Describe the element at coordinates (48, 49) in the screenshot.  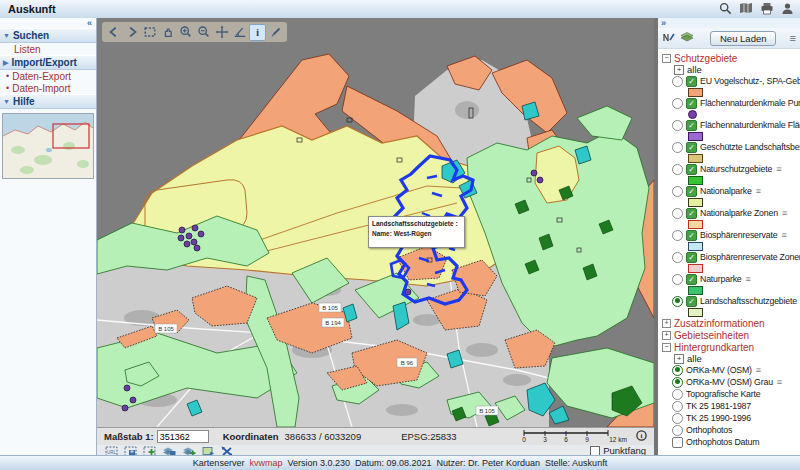
I see `sidebar-item-listen: Listen` at that location.